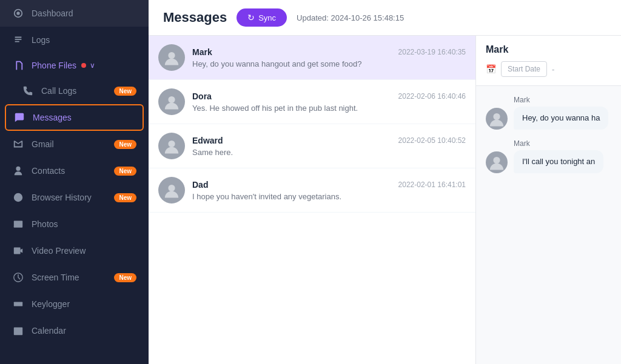 This screenshot has width=621, height=364. Describe the element at coordinates (19, 117) in the screenshot. I see `messages-icon` at that location.